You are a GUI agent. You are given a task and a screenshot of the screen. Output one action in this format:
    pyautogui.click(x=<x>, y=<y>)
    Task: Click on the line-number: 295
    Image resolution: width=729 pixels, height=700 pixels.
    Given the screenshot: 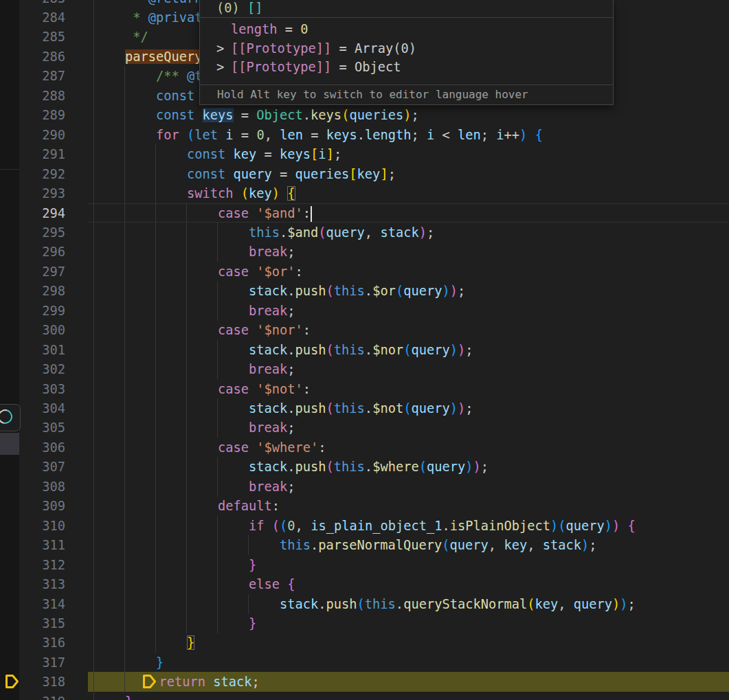 What is the action you would take?
    pyautogui.click(x=43, y=232)
    